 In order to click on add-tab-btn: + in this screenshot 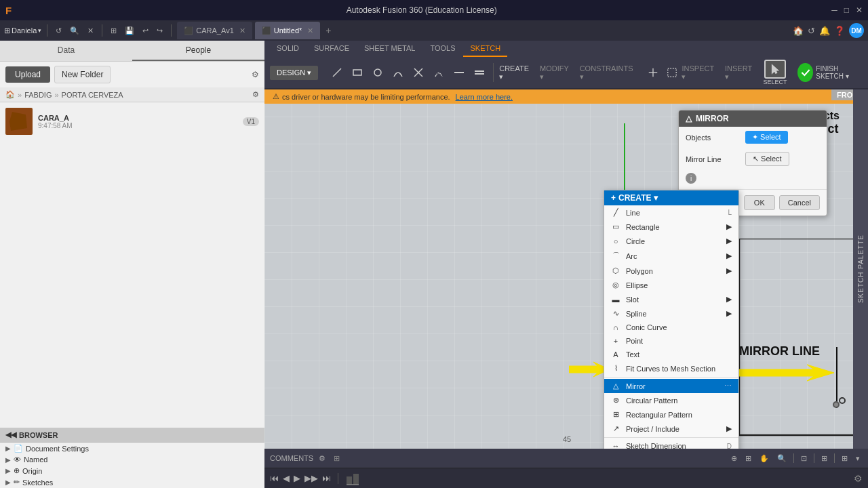, I will do `click(328, 30)`.